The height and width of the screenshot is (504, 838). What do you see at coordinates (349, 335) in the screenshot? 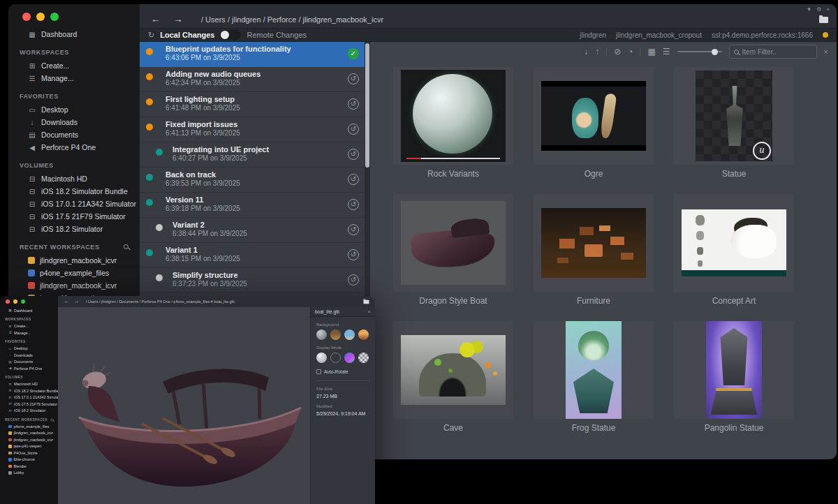
I see `background-swatch-beach` at bounding box center [349, 335].